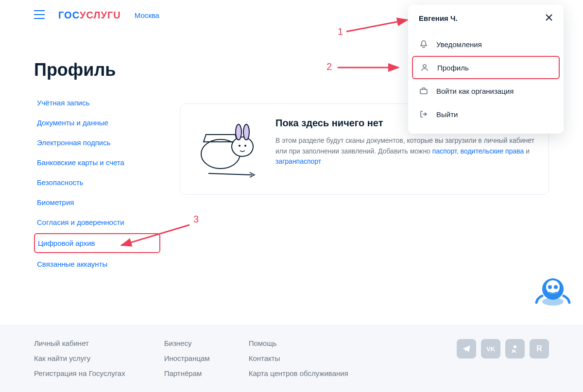  What do you see at coordinates (486, 44) in the screenshot?
I see `dropdown-notifications: Уведомления` at bounding box center [486, 44].